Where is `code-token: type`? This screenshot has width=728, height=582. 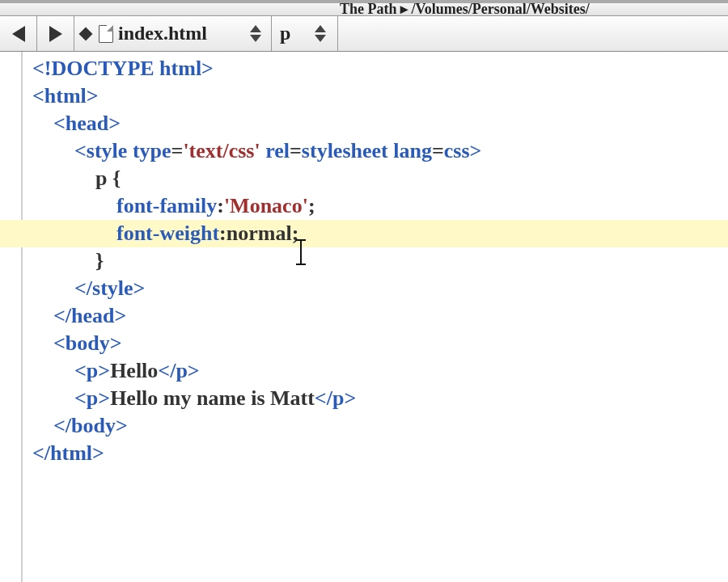 code-token: type is located at coordinates (152, 150).